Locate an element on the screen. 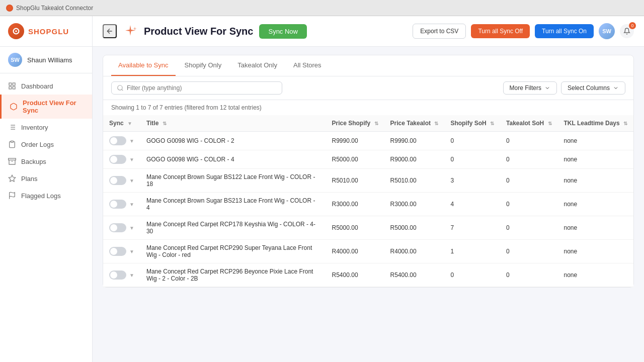  search-input is located at coordinates (202, 88).